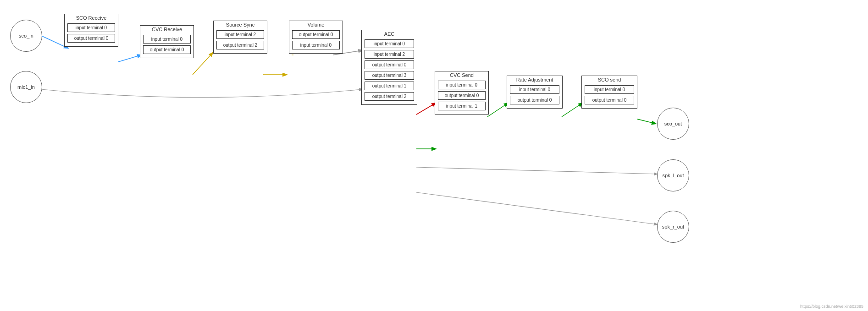  What do you see at coordinates (673, 227) in the screenshot?
I see `endpoint-spk-r-out: spk_r_out` at bounding box center [673, 227].